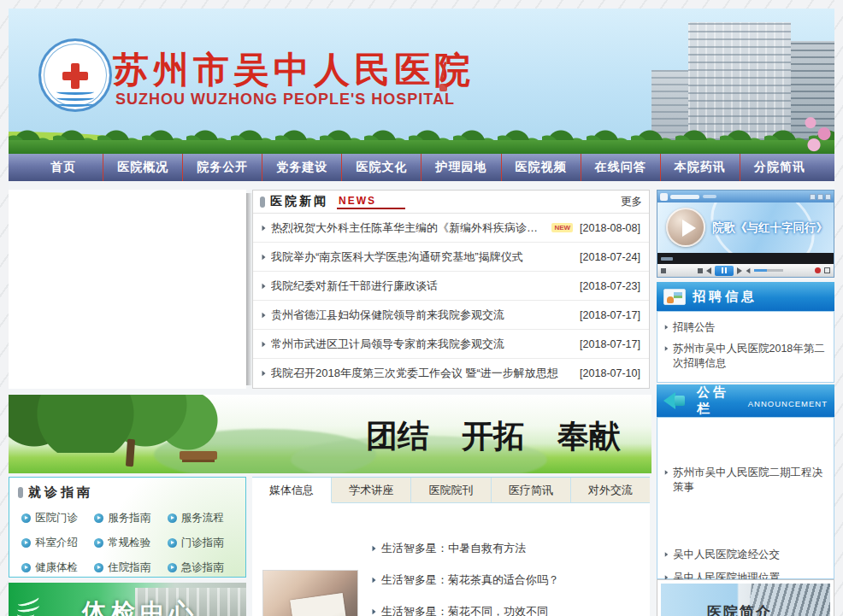 The width and height of the screenshot is (843, 616). Describe the element at coordinates (749, 270) in the screenshot. I see `volume-icon` at that location.